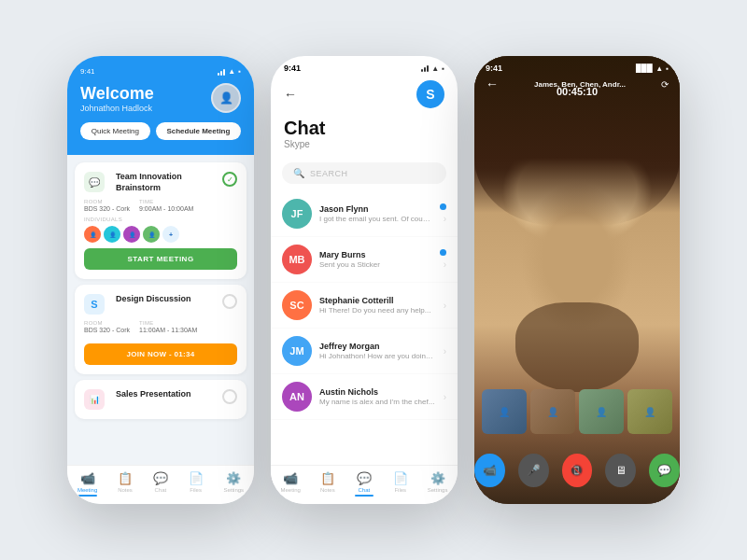 The height and width of the screenshot is (560, 747). What do you see at coordinates (161, 234) in the screenshot?
I see `avatars-row-1: 👤 👤 👤 👤 +` at bounding box center [161, 234].